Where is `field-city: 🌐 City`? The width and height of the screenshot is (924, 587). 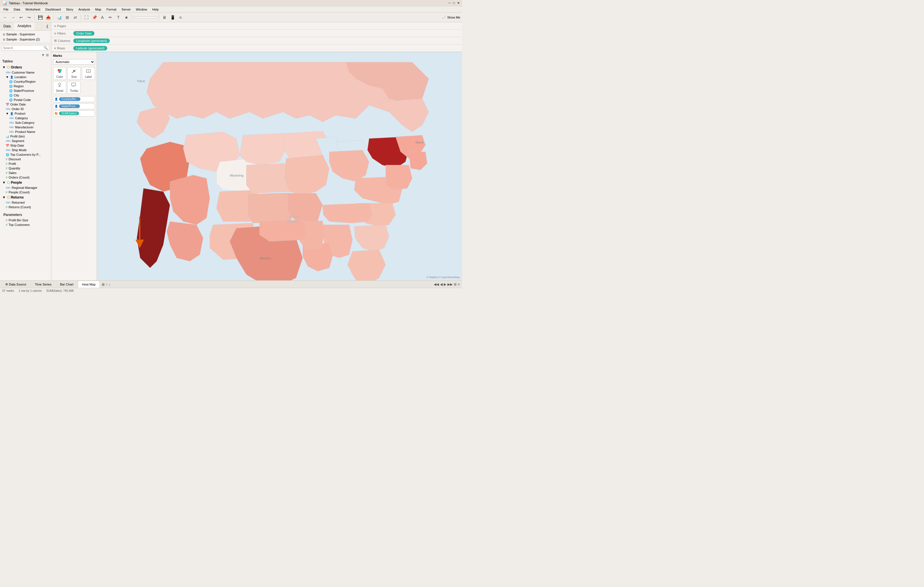
field-city: 🌐 City is located at coordinates (25, 95).